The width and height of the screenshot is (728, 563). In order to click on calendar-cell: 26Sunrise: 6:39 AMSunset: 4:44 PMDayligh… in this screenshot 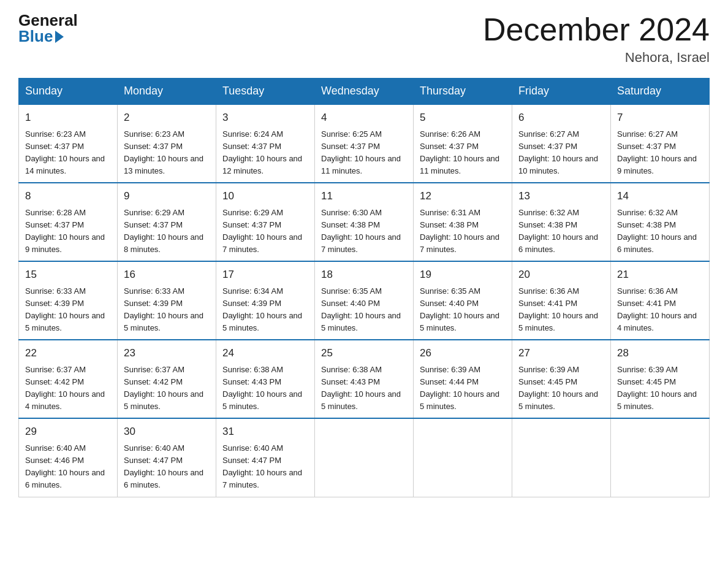, I will do `click(463, 379)`.